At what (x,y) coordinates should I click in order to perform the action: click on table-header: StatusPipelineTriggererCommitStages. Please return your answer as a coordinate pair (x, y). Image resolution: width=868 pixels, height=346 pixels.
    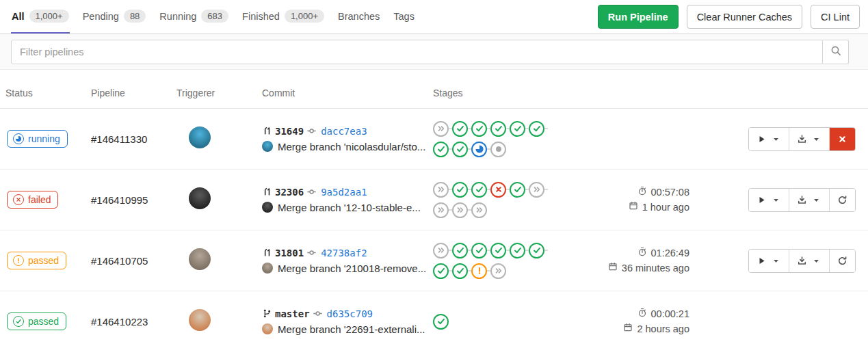
    Looking at the image, I should click on (434, 89).